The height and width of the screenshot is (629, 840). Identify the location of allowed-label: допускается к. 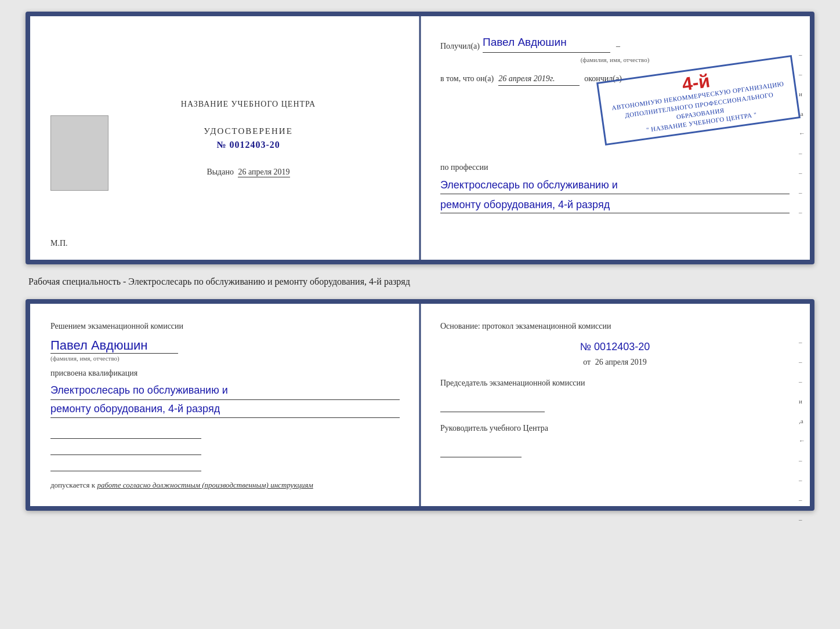
(73, 485).